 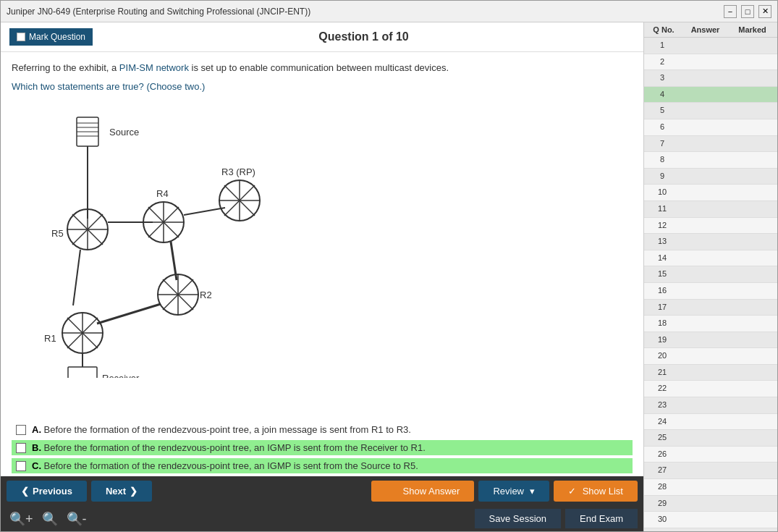 What do you see at coordinates (711, 210) in the screenshot?
I see `table-row: 11` at bounding box center [711, 210].